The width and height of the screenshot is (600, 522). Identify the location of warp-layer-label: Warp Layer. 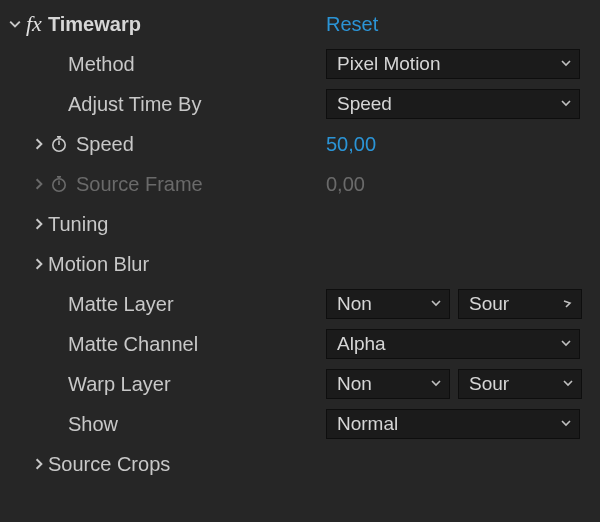
(120, 384).